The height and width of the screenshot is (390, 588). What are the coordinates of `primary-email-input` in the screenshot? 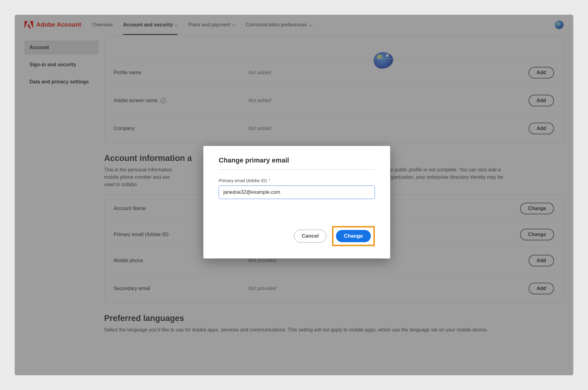 It's located at (297, 192).